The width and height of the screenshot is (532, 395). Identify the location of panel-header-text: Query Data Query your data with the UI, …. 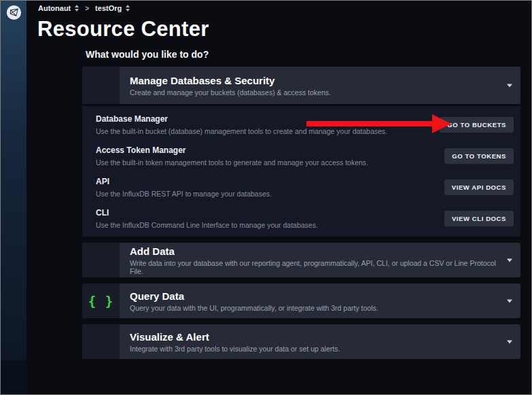
(320, 300).